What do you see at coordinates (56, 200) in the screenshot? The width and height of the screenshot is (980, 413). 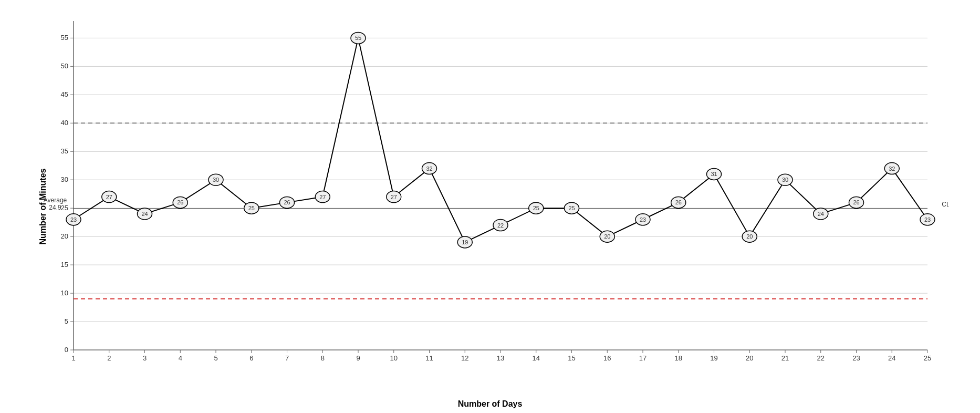 I see `svg-text: Average` at bounding box center [56, 200].